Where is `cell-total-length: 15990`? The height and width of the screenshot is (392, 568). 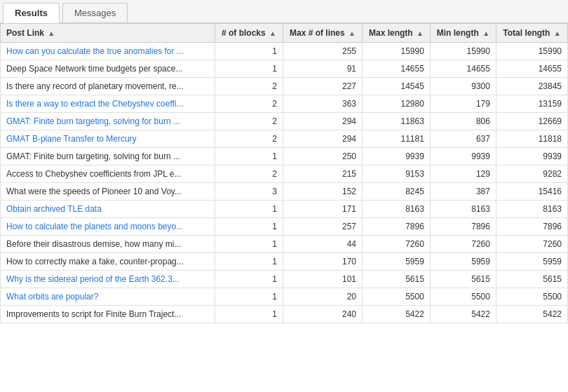
cell-total-length: 15990 is located at coordinates (532, 52).